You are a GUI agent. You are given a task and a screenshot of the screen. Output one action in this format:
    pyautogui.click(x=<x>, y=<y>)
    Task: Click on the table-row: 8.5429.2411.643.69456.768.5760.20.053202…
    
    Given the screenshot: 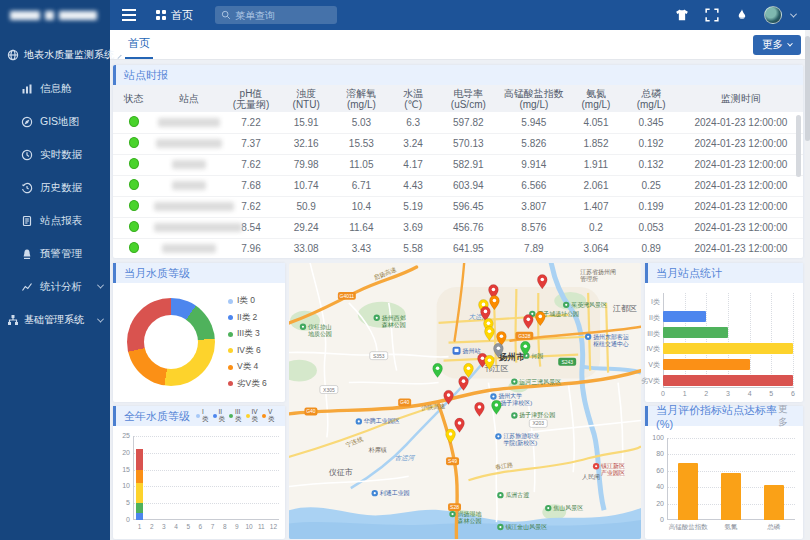 What is the action you would take?
    pyautogui.click(x=458, y=228)
    